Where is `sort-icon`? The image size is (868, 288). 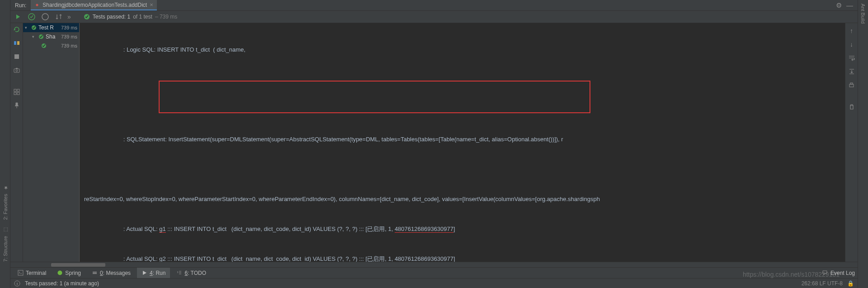
sort-icon is located at coordinates (59, 17).